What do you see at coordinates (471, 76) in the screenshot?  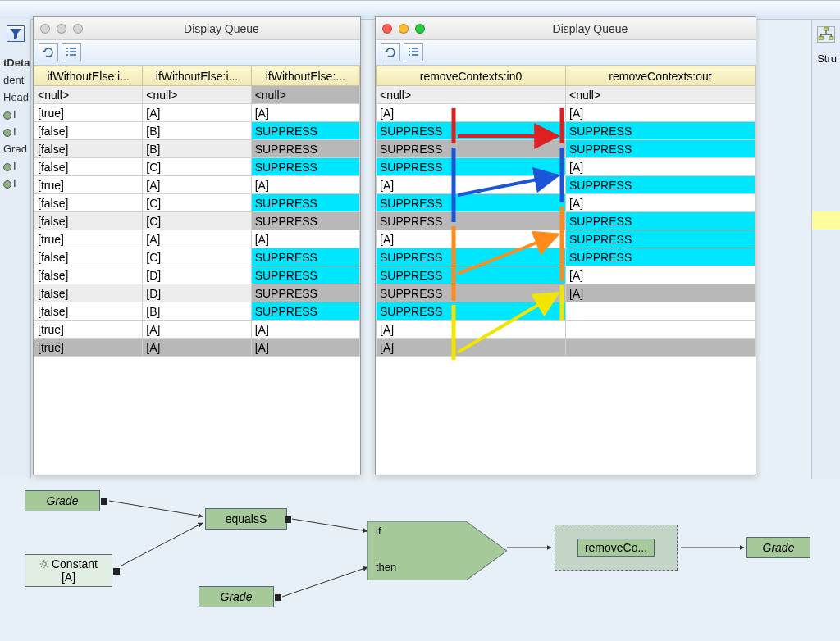 I see `column-header: removeContexts:in0` at bounding box center [471, 76].